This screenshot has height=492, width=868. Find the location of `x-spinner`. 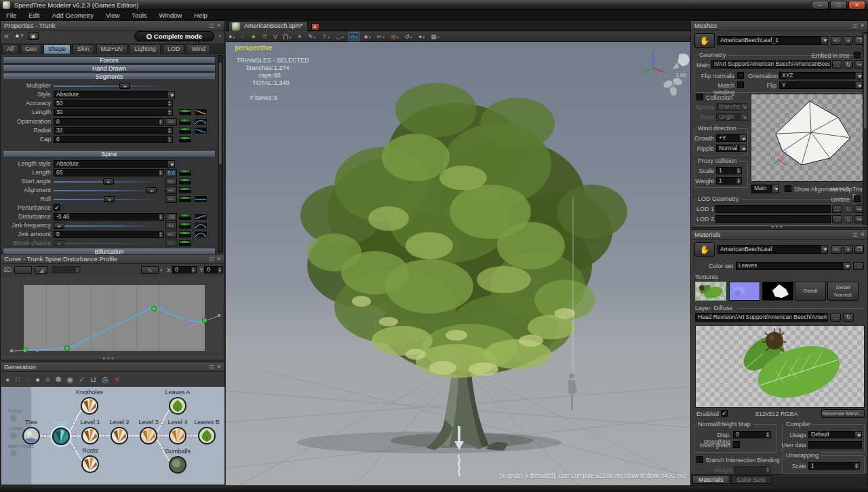

x-spinner is located at coordinates (194, 270).